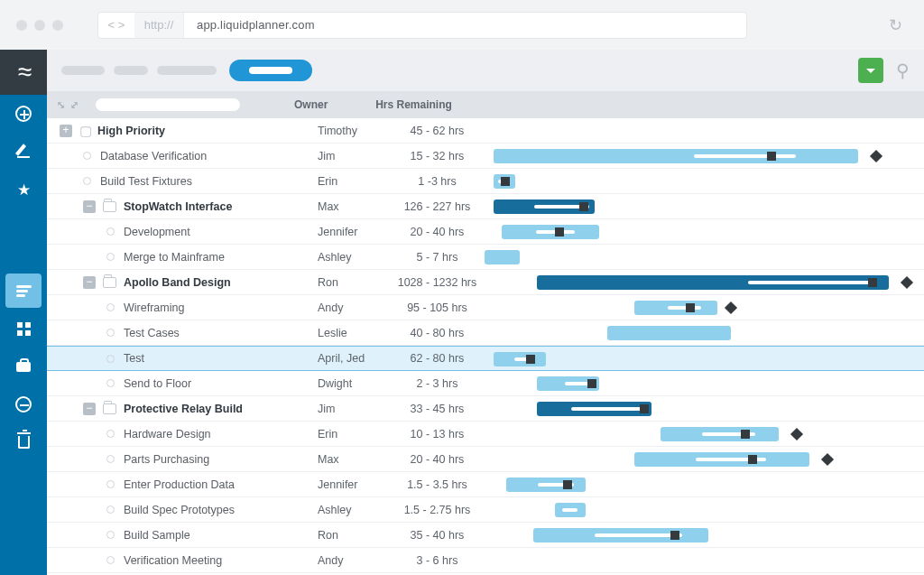 This screenshot has height=575, width=924. What do you see at coordinates (485, 308) in the screenshot?
I see `task-row: WireframingAndy95 - 105 hrs` at bounding box center [485, 308].